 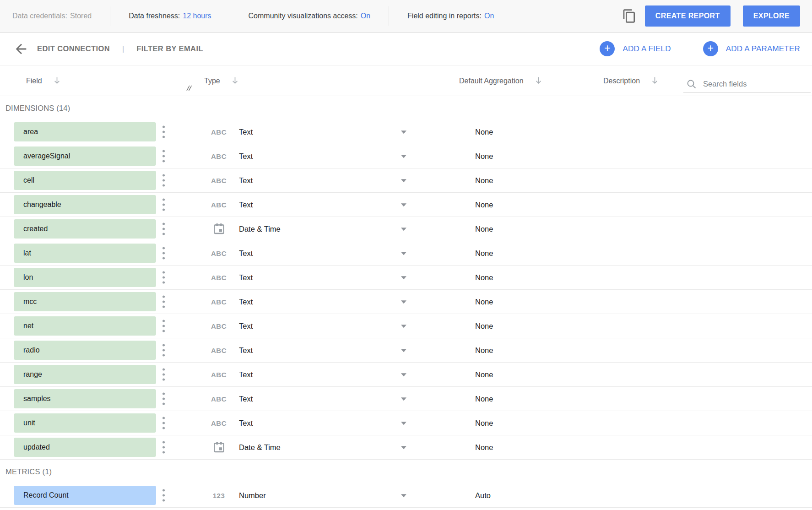 I want to click on field-name-chip: unit, so click(x=85, y=423).